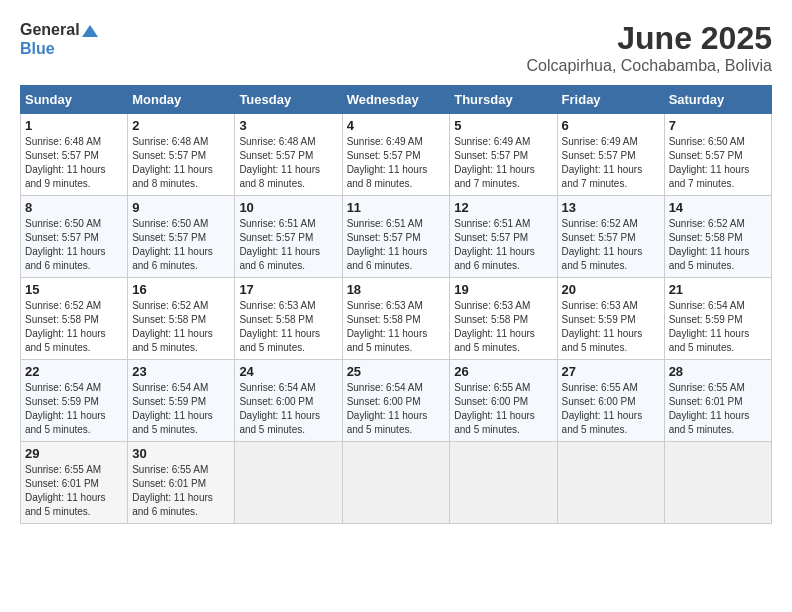 The height and width of the screenshot is (612, 792). Describe the element at coordinates (504, 100) in the screenshot. I see `col-thursday: Thursday` at that location.